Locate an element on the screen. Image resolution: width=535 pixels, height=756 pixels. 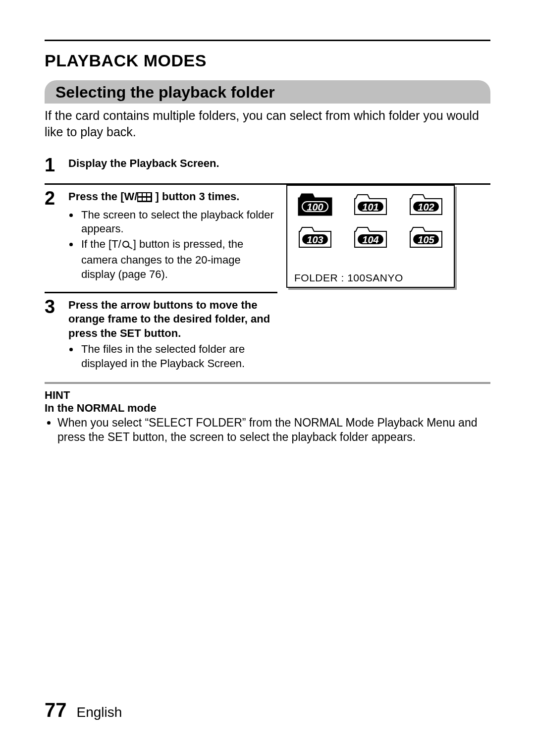
step-number: 3 is located at coordinates (56, 307).